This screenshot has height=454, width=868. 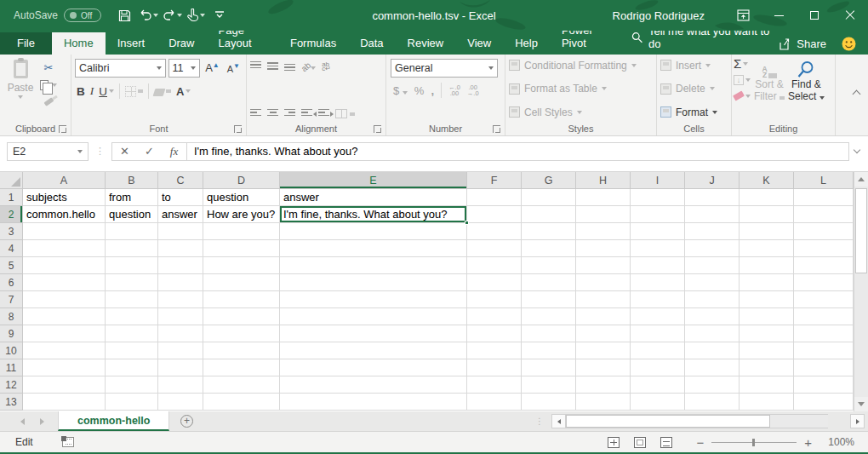 I want to click on tab-bar-splitter: ⋮, so click(x=540, y=421).